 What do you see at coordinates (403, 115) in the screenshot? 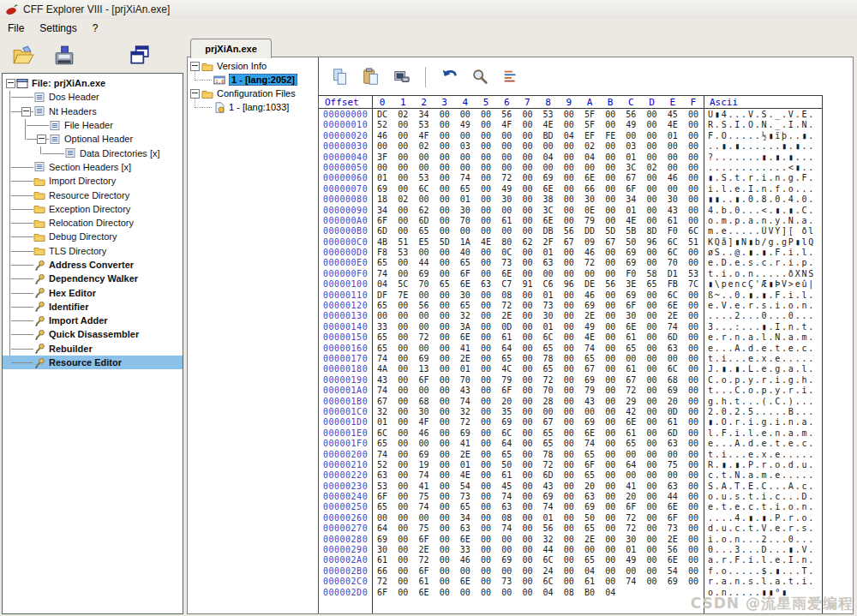
I see `byte: 02` at bounding box center [403, 115].